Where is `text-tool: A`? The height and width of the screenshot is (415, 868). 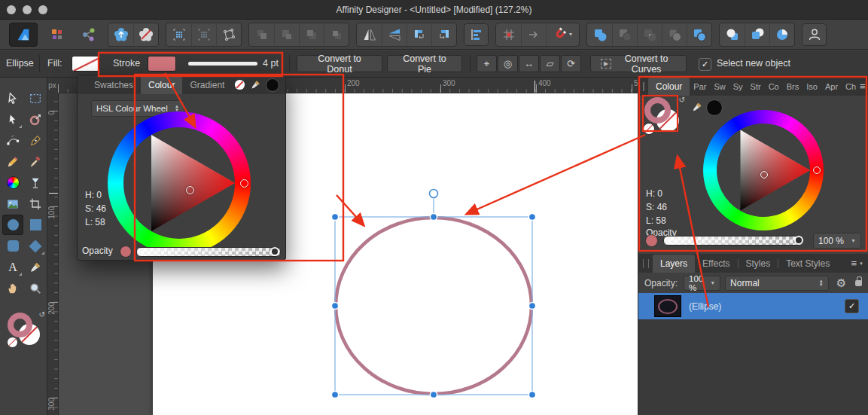 text-tool: A is located at coordinates (13, 267).